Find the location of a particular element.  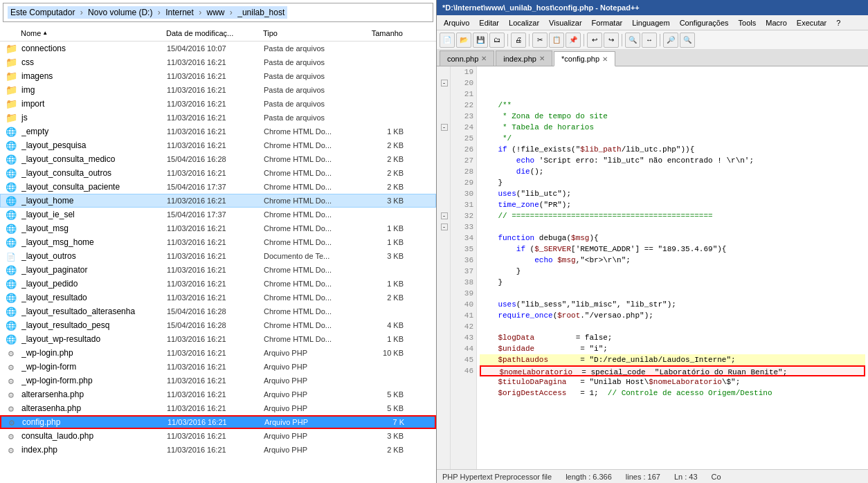

file-row: ⚙ consulta_laudo.php 11/03/2016 16:21 Ar… is located at coordinates (218, 436).